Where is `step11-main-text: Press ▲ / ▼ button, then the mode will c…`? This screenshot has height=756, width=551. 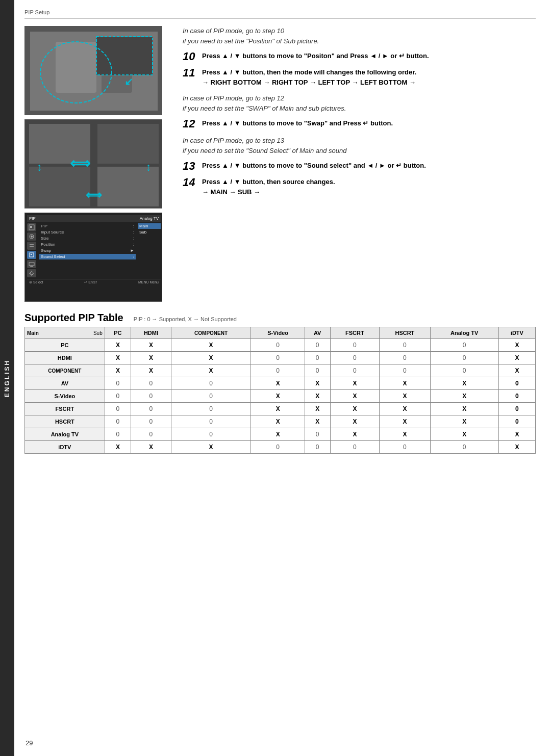
step11-main-text: Press ▲ / ▼ button, then the mode will c… is located at coordinates (309, 72).